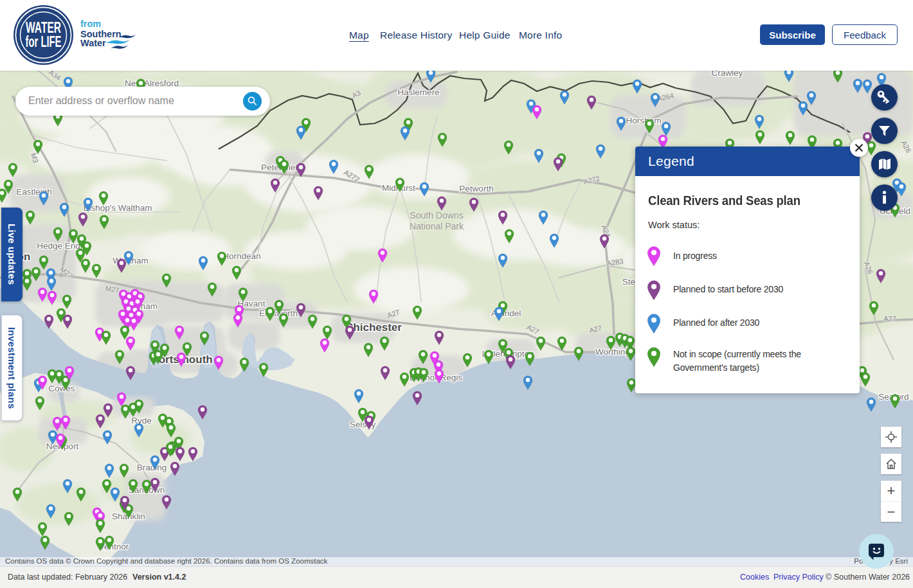  I want to click on svg-text: Horsham, so click(644, 121).